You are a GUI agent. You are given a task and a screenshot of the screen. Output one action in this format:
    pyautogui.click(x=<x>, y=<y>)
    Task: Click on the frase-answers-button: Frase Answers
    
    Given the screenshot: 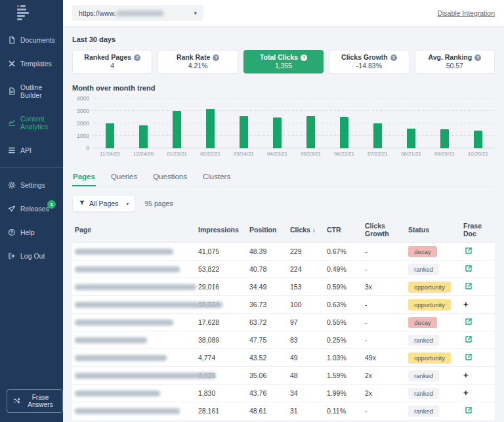 What is the action you would take?
    pyautogui.click(x=35, y=401)
    